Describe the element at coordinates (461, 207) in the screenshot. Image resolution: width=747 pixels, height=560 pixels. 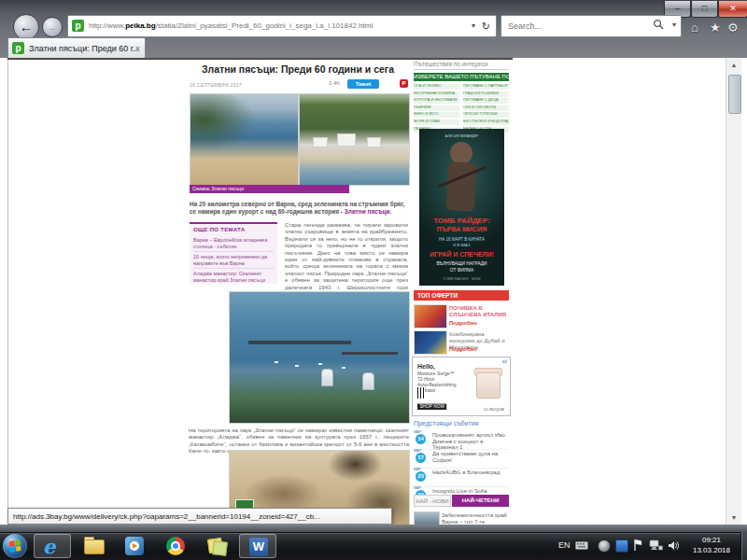
I see `tomb-raider-ad-banner: АЛИСИЯ ВИКАНДЕР ТОМБ РАЙДЕР: ПЪРВА МИСИЯ…` at that location.